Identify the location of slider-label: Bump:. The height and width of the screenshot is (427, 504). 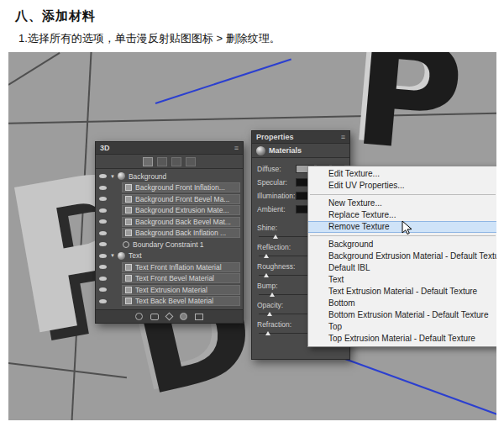
(267, 286).